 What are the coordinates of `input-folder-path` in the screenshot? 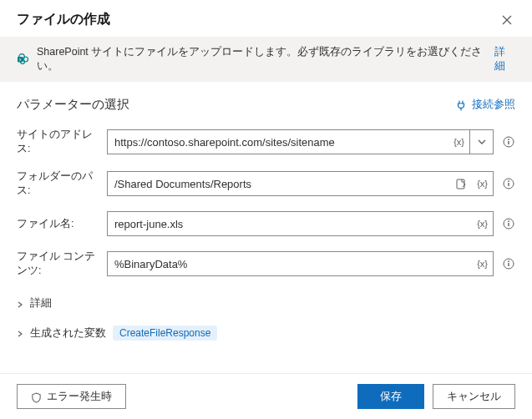 It's located at (279, 184).